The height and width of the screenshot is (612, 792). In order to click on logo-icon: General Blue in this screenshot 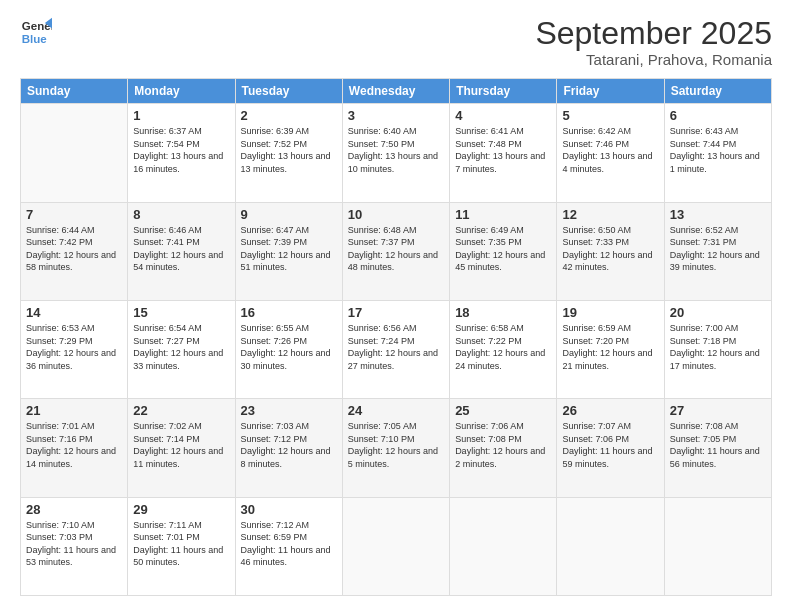, I will do `click(36, 32)`.